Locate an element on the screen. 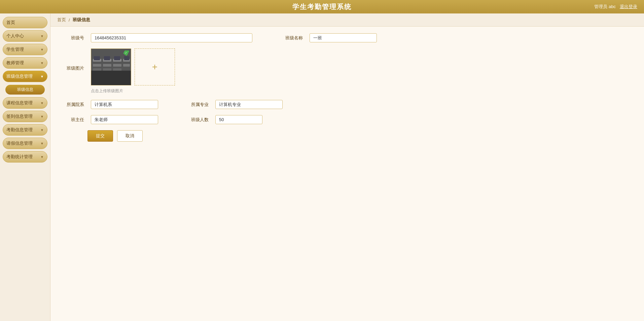 Image resolution: width=644 pixels, height=321 pixels. chevron-icon-checkin: ▼ is located at coordinates (42, 116).